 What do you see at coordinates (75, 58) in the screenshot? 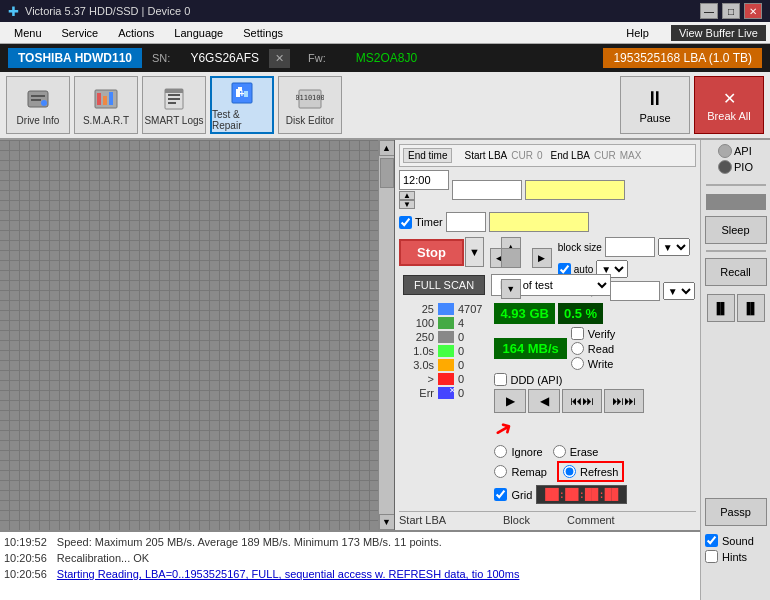
I see `drive-name: TOSHIBA HDWD110` at bounding box center [75, 58].